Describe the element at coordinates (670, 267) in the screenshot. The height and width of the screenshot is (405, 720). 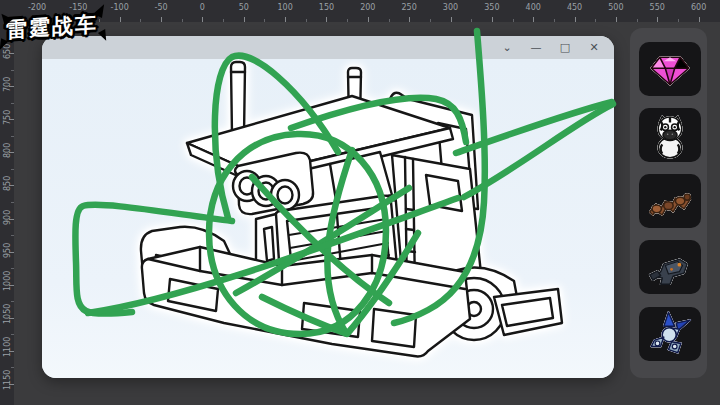
I see `sidebar-item-gun` at that location.